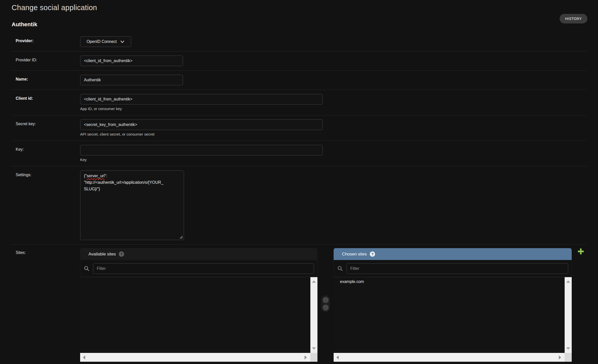  What do you see at coordinates (199, 305) in the screenshot?
I see `available-sites-box: Available sites ?` at bounding box center [199, 305].